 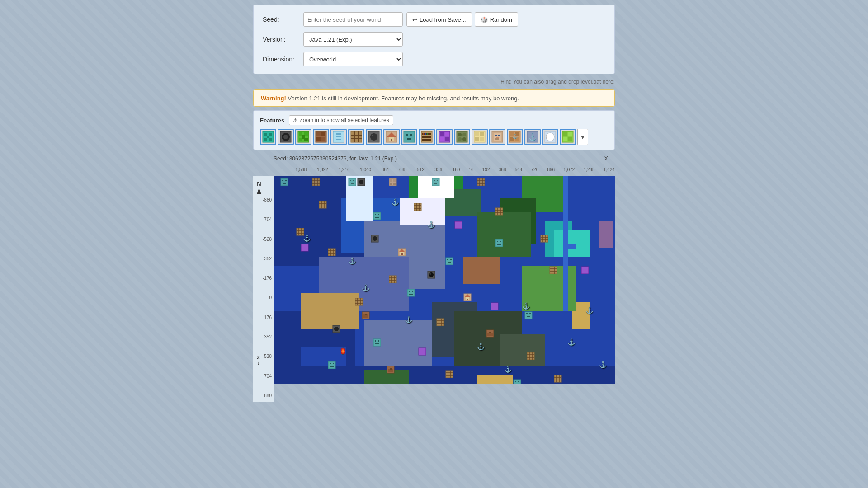 What do you see at coordinates (431, 276) in the screenshot?
I see `map-icon-end-portal` at bounding box center [431, 276].